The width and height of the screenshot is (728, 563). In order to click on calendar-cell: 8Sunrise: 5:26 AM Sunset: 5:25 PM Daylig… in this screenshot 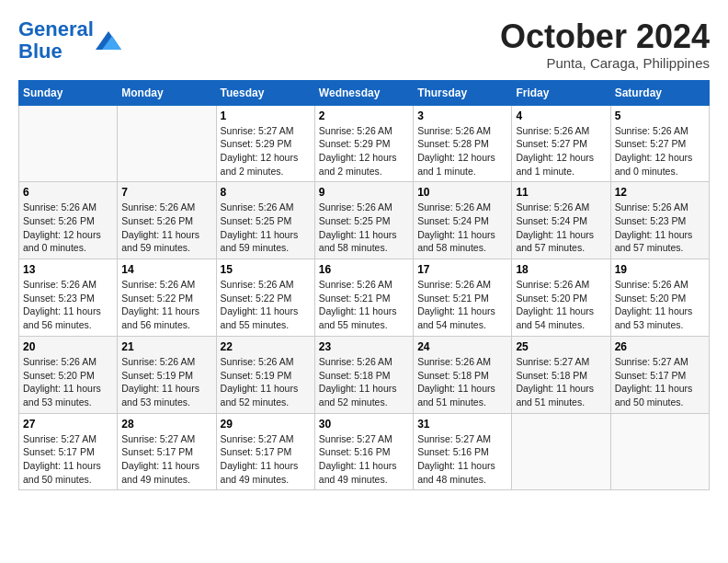, I will do `click(265, 221)`.